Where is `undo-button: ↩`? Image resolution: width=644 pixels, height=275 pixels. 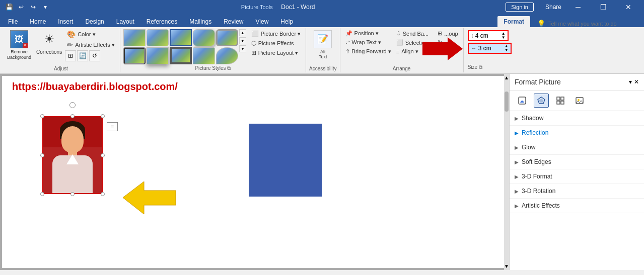 undo-button: ↩ is located at coordinates (21, 7).